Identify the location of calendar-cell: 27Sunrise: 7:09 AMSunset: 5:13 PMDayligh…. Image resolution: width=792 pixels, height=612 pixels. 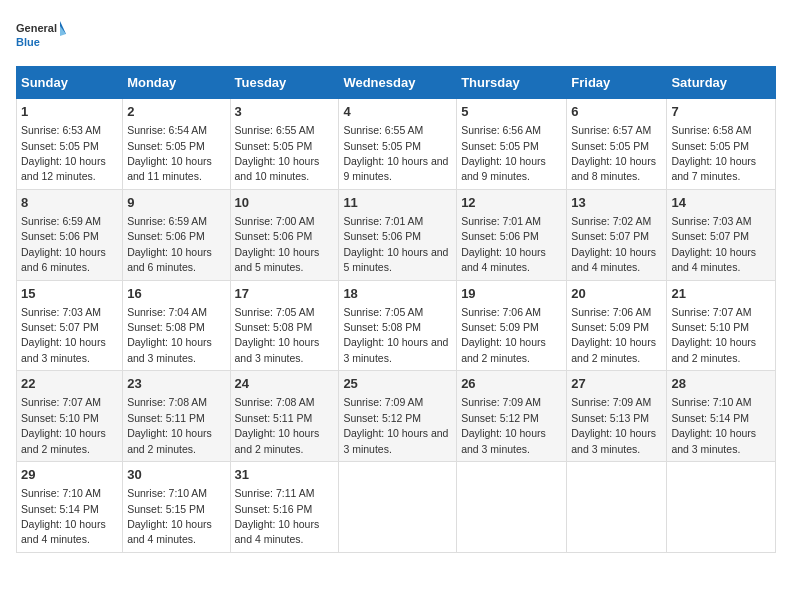
(617, 416).